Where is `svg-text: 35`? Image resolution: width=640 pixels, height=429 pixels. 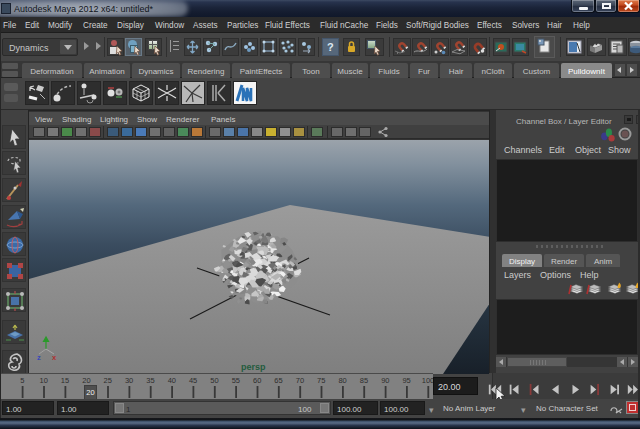 svg-text: 35 is located at coordinates (150, 380).